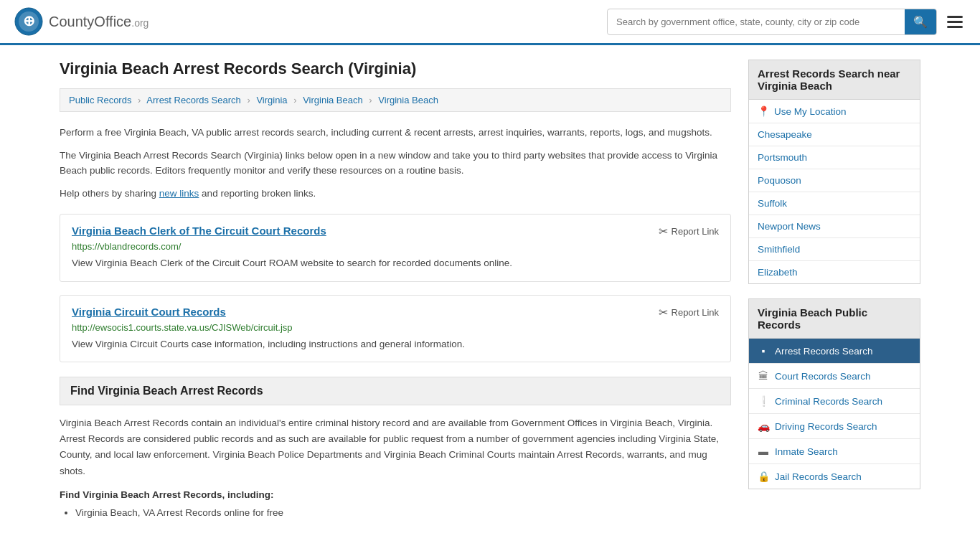 The height and width of the screenshot is (551, 980). What do you see at coordinates (772, 22) in the screenshot?
I see `search-bar: 🔍` at bounding box center [772, 22].